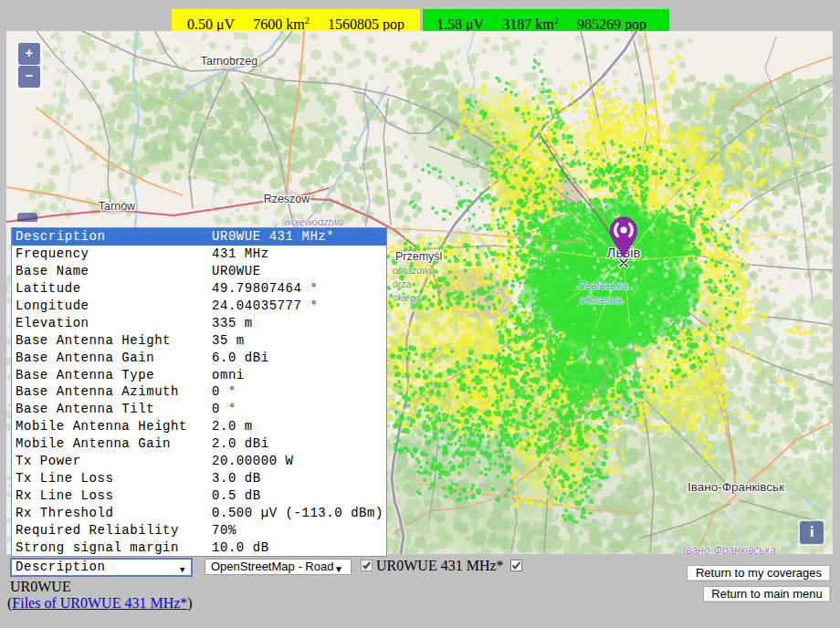 This screenshot has width=840, height=628. What do you see at coordinates (314, 222) in the screenshot?
I see `svg-text: województwo` at bounding box center [314, 222].